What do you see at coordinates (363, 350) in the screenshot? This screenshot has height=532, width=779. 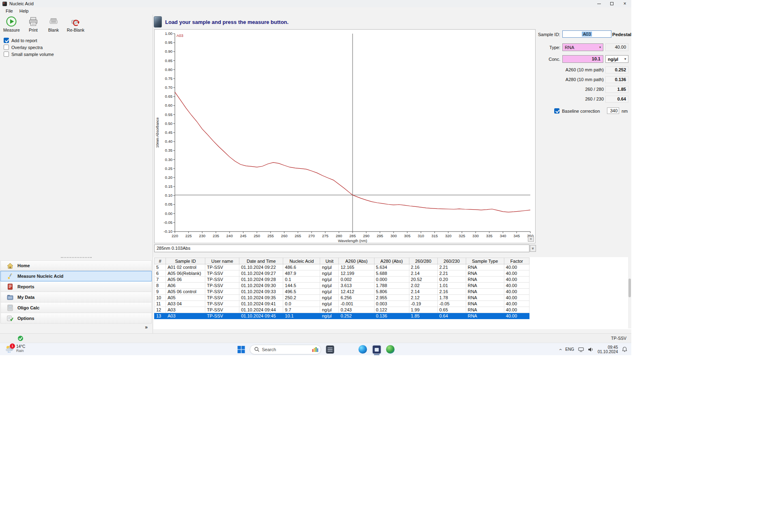 I see `taskbar-app-edge` at bounding box center [363, 350].